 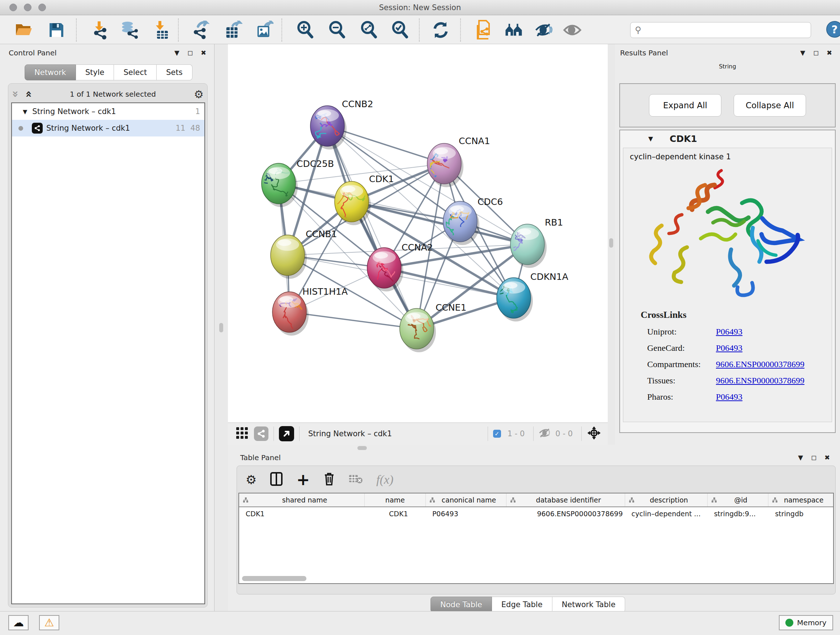 What do you see at coordinates (221, 328) in the screenshot?
I see `splitter-left-handle` at bounding box center [221, 328].